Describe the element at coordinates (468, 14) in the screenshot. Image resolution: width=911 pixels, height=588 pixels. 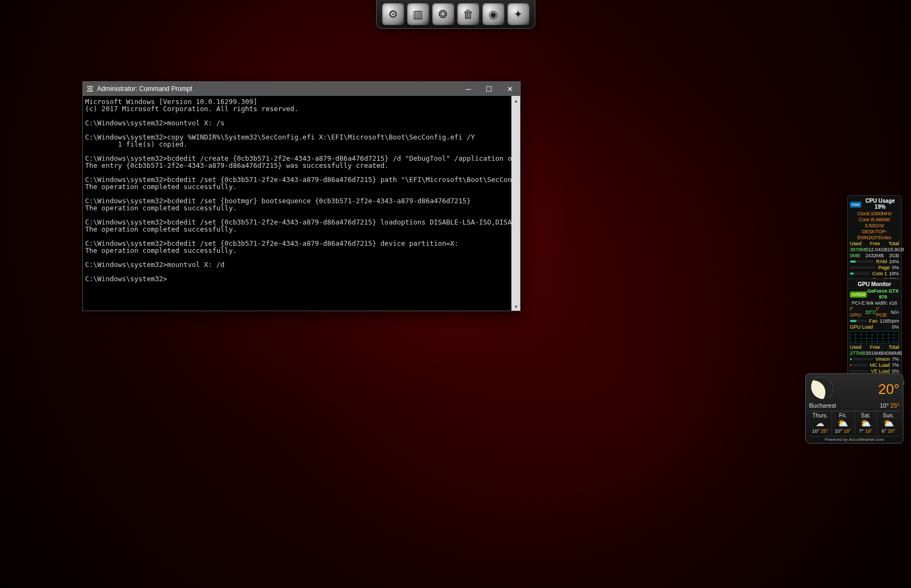
I see `recycle-bin-icon: 🗑` at that location.